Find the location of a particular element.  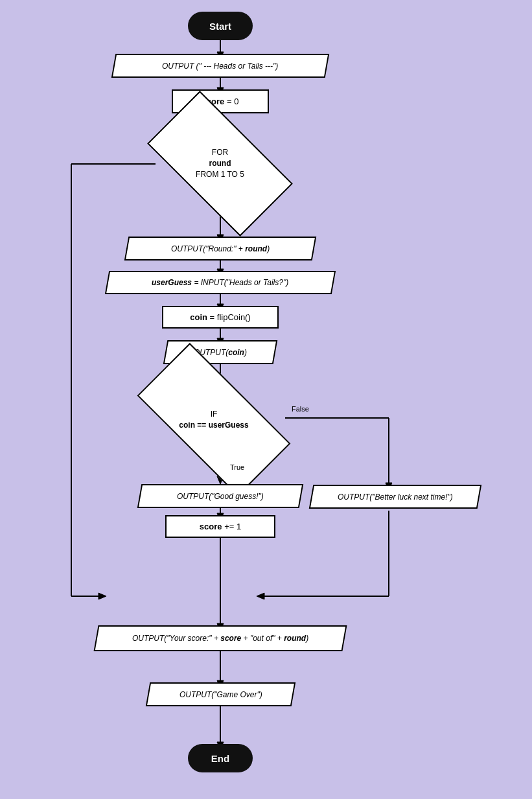

false-label: False is located at coordinates (301, 409).